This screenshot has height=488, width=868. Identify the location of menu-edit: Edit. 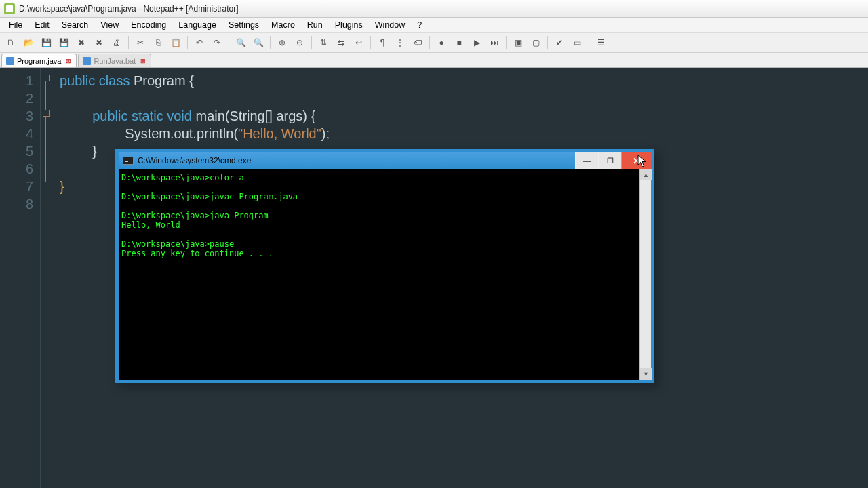
(42, 25).